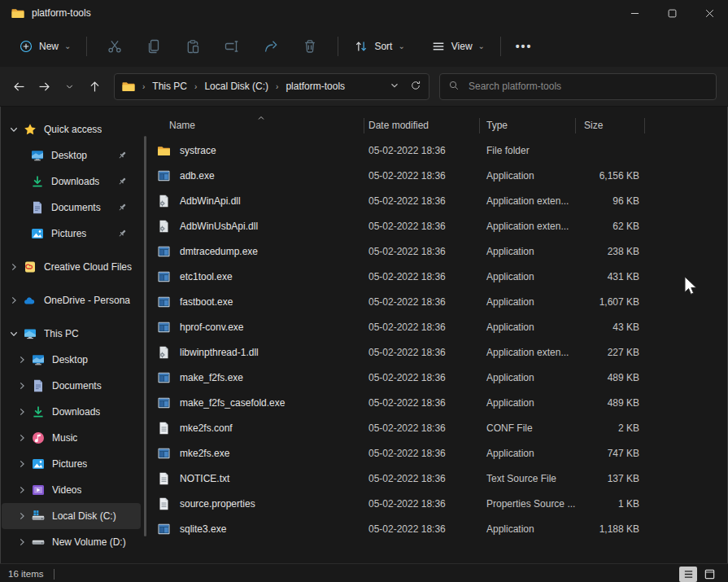  I want to click on sidebar-section-this-pc: This PC, so click(72, 334).